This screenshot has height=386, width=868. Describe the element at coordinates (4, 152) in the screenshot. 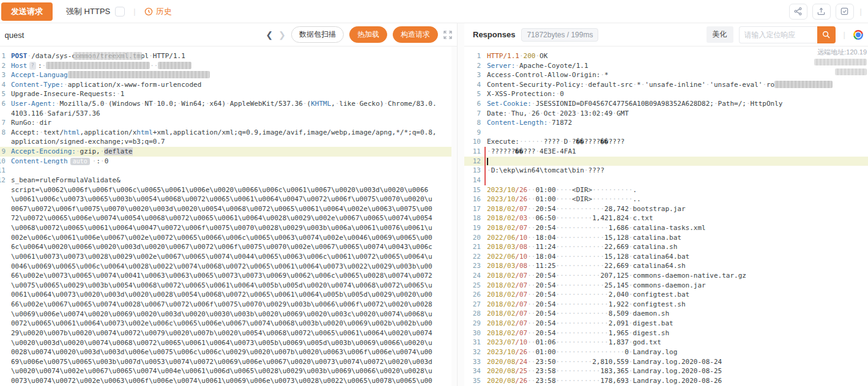

I see `line-number: 9` at that location.